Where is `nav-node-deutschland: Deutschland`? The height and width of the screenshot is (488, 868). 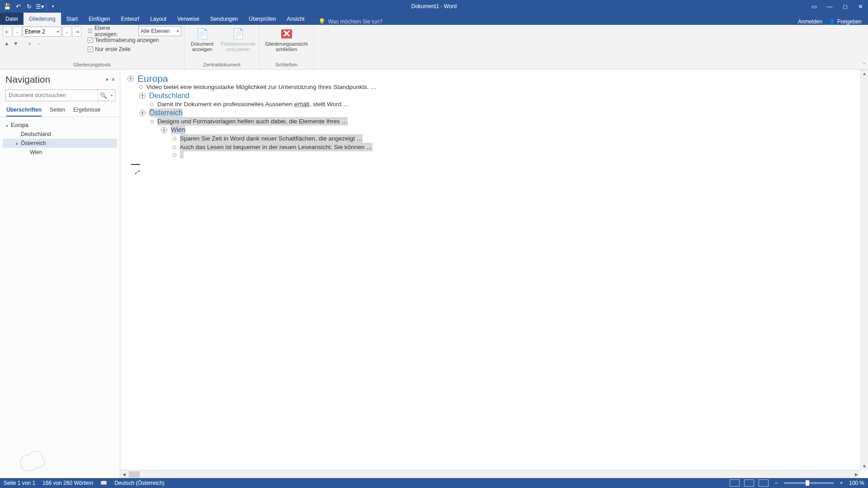
nav-node-deutschland: Deutschland is located at coordinates (60, 134).